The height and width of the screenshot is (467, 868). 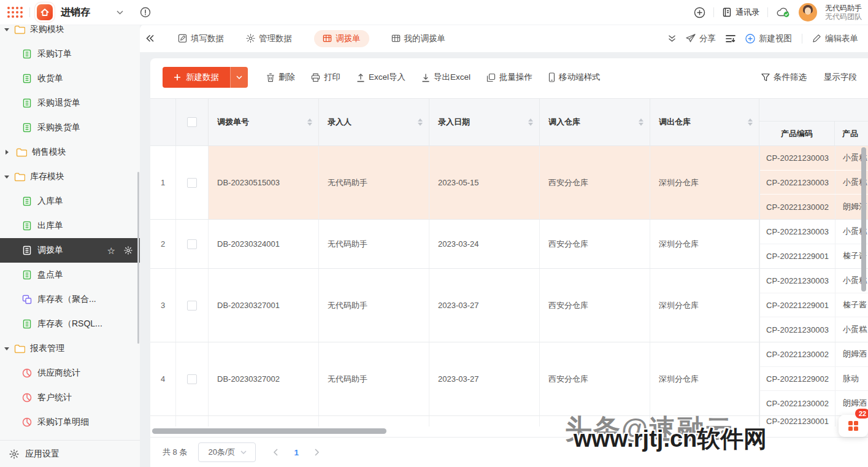 What do you see at coordinates (70, 250) in the screenshot?
I see `sidebar-item: 调拨单☆` at bounding box center [70, 250].